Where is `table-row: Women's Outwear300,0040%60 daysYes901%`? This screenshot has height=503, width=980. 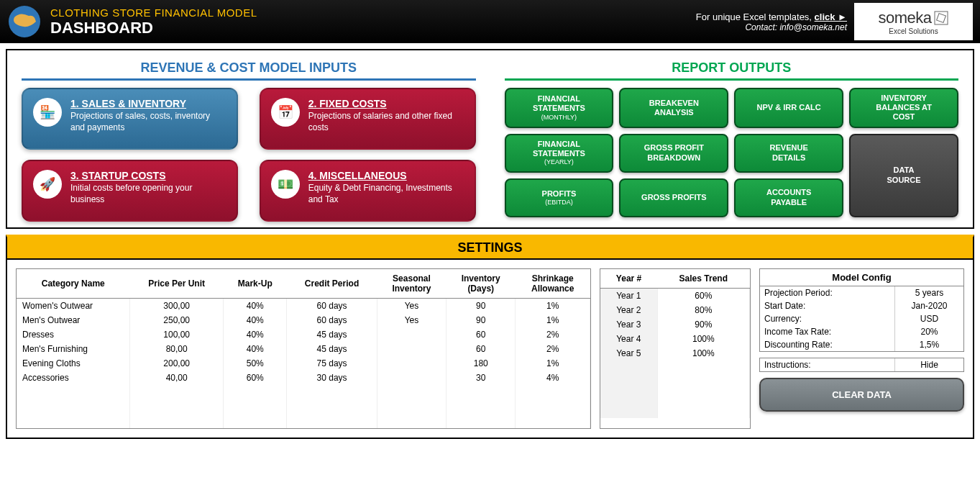
table-row: Women's Outwear300,0040%60 daysYes901% is located at coordinates (303, 307).